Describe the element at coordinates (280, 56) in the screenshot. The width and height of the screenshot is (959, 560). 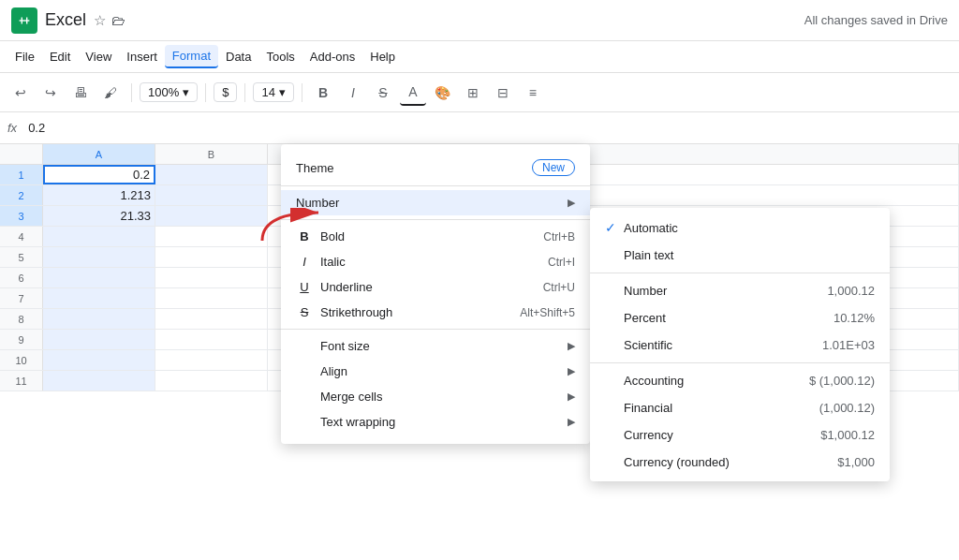
I see `menu-tools: Tools` at that location.